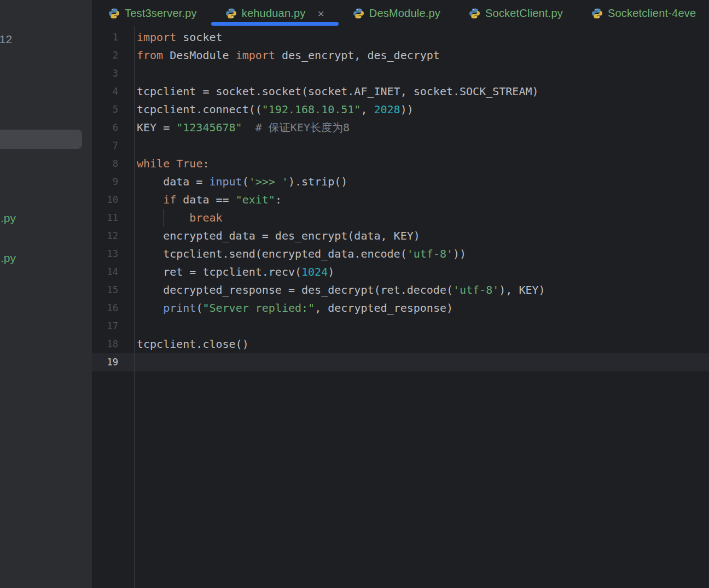 Image resolution: width=709 pixels, height=588 pixels. Describe the element at coordinates (179, 37) in the screenshot. I see `code-text: import socket` at that location.